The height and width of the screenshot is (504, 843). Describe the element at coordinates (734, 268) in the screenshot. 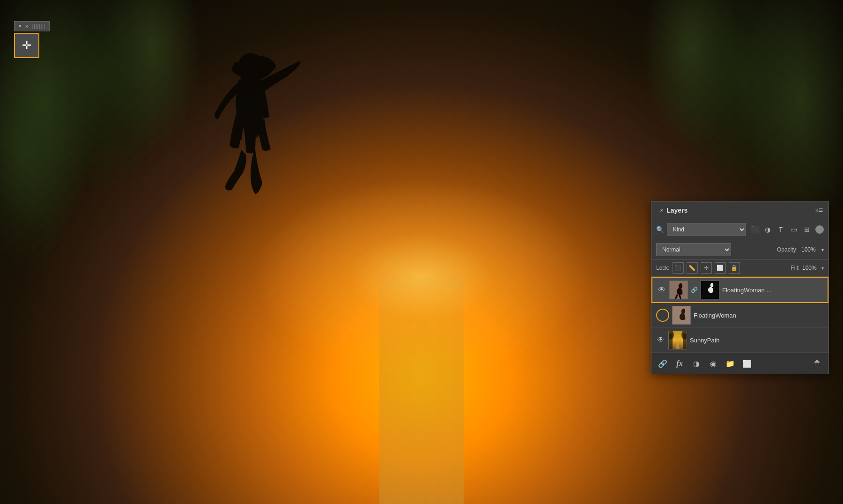

I see `lock-all-button: 🔒` at that location.